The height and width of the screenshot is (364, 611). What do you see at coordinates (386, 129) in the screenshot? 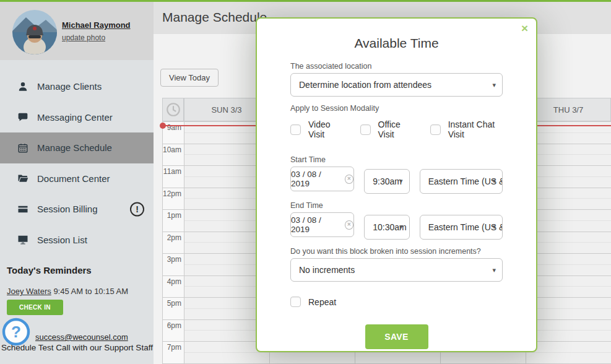
I see `office-visit-option: Office Visit` at bounding box center [386, 129].